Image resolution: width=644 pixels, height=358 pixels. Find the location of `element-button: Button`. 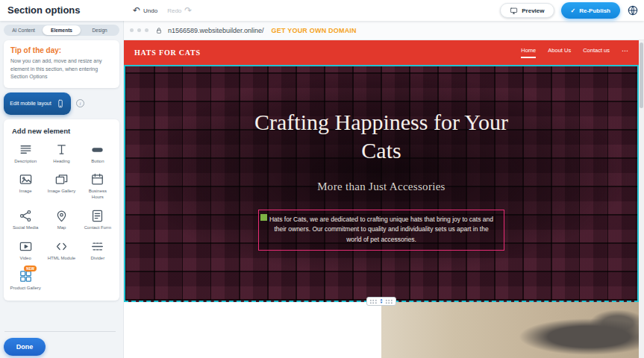

element-button: Button is located at coordinates (98, 154).